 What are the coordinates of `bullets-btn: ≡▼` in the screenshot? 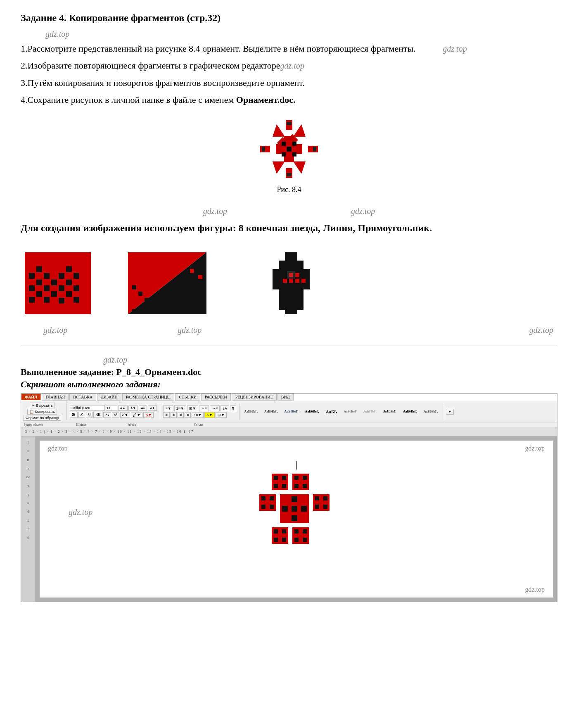 It's located at (168, 408).